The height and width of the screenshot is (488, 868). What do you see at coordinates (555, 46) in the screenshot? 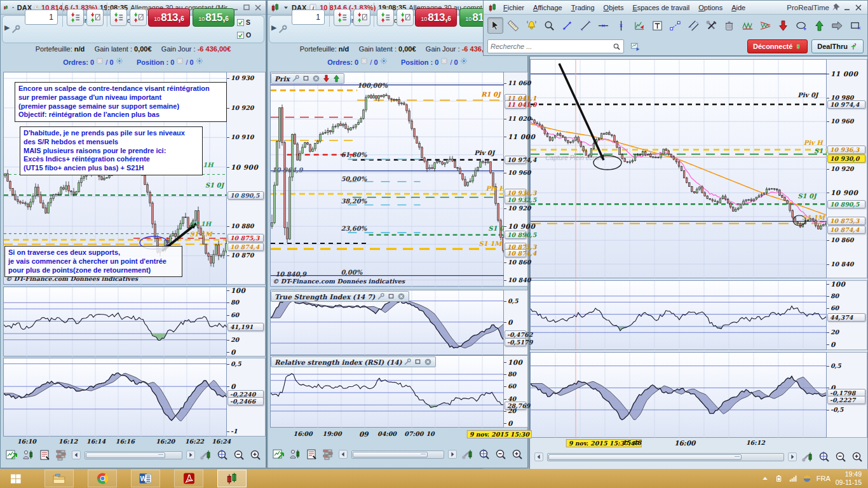
I see `search-box` at bounding box center [555, 46].